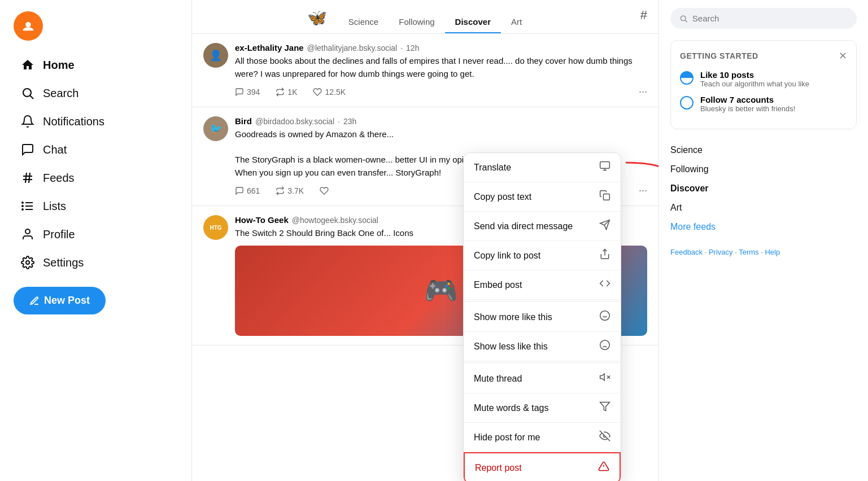 The height and width of the screenshot is (481, 868). What do you see at coordinates (719, 56) in the screenshot?
I see `getting-started-title: GETTING STARTED` at bounding box center [719, 56].